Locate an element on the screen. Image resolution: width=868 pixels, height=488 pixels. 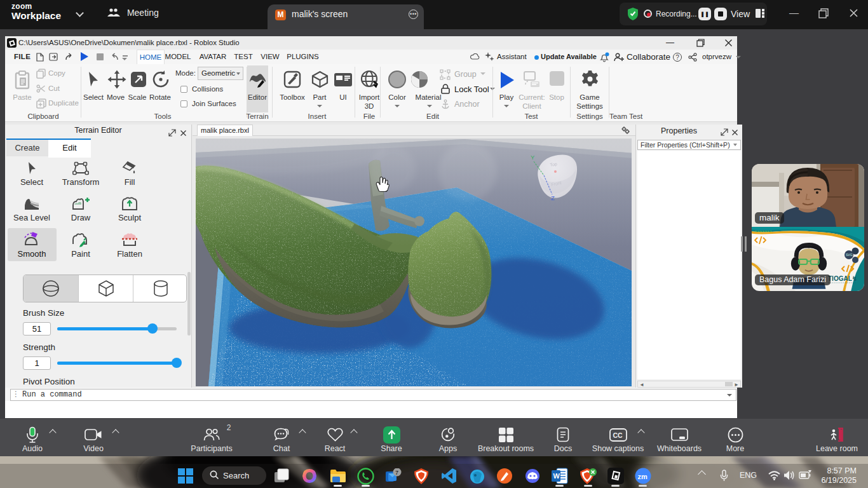
svg-text: W is located at coordinates (557, 476).